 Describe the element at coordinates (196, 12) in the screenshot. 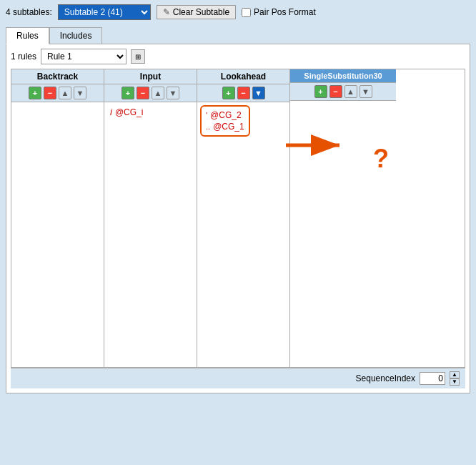

I see `clear-subtable-button: ✎ Clear Subtable` at that location.